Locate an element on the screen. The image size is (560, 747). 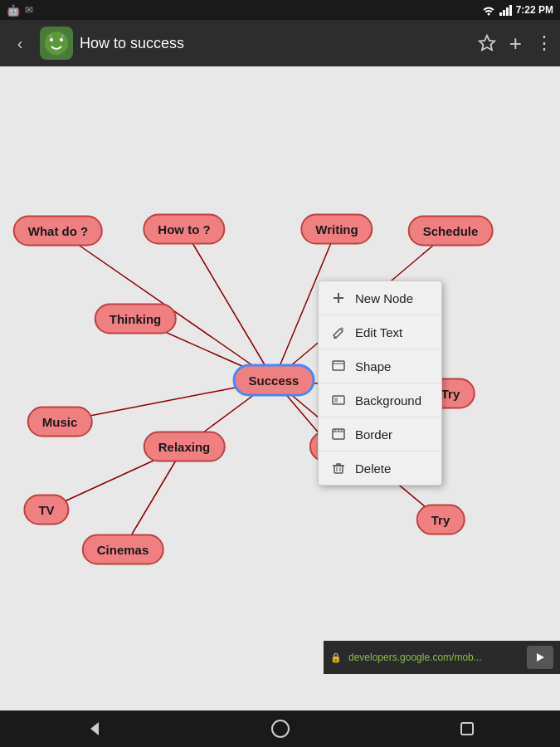
browser-bar: 🔒 developers.google.com/mob... is located at coordinates (441, 657).